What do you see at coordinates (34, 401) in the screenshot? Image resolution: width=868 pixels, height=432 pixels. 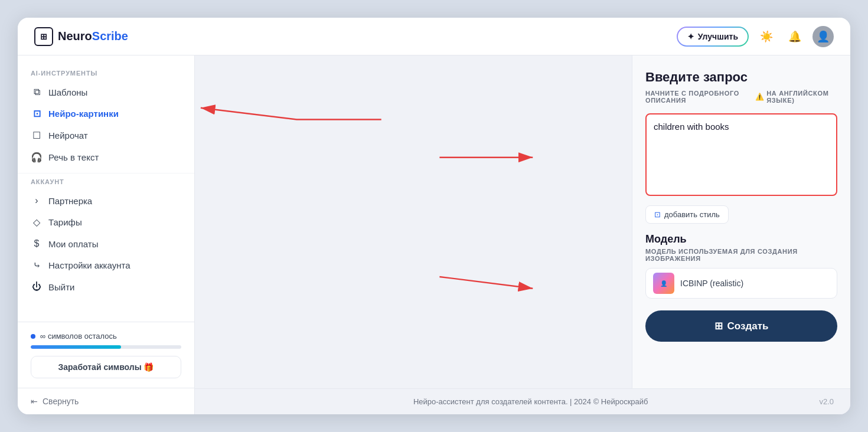 I see `collapse-icon: ⇤` at bounding box center [34, 401].